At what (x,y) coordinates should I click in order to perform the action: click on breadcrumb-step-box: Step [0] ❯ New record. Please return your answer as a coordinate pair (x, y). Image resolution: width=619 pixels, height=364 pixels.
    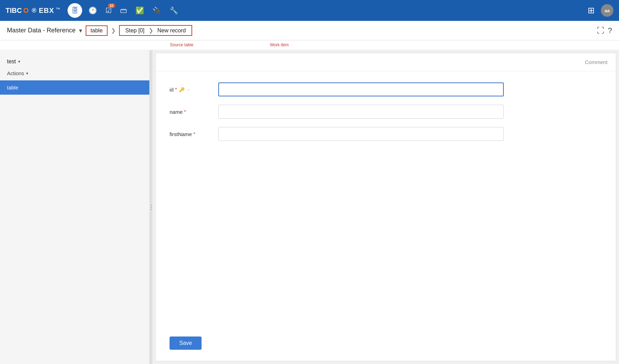
    Looking at the image, I should click on (156, 31).